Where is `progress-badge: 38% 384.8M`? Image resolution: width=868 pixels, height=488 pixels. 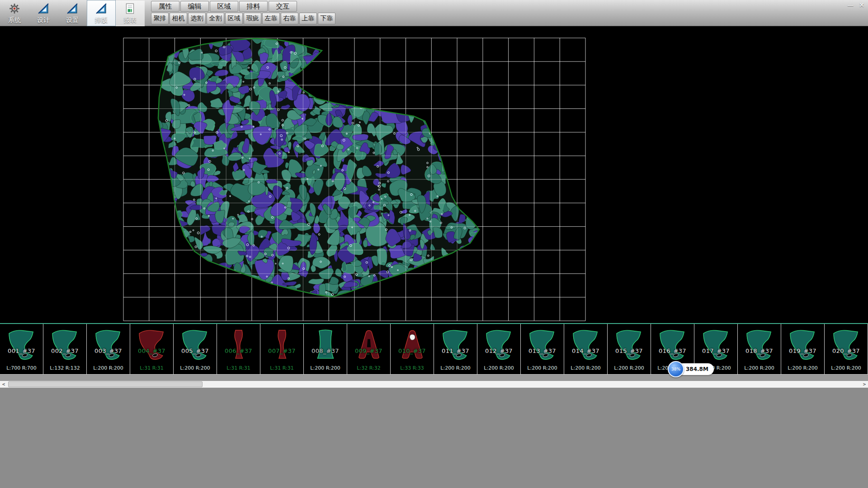 progress-badge: 38% 384.8M is located at coordinates (691, 369).